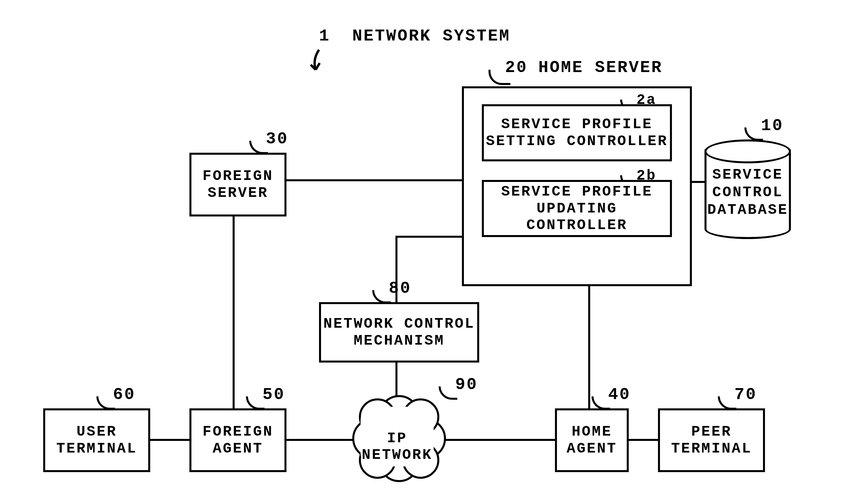 This screenshot has width=868, height=500. Describe the element at coordinates (577, 186) in the screenshot. I see `home-server-box: 2a SERVICE PROFILE SETTING CONTROLLER 2b…` at that location.